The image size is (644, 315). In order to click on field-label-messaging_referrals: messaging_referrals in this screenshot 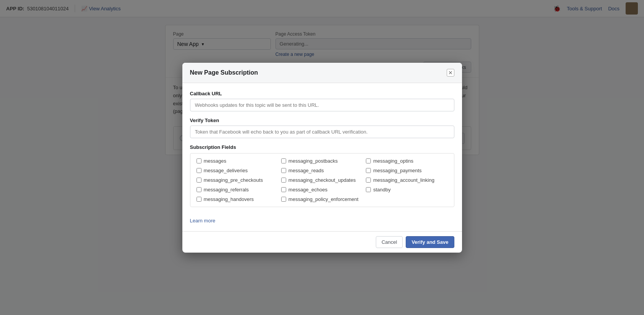, I will do `click(226, 190)`.